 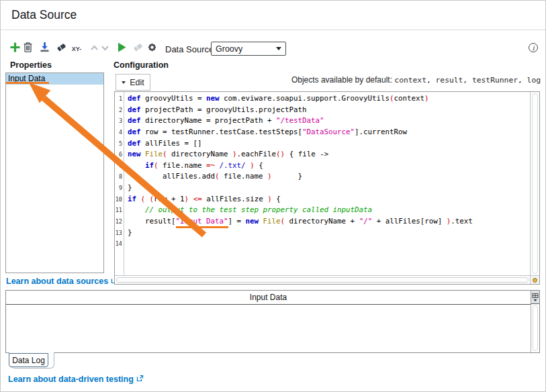 What do you see at coordinates (322, 144) in the screenshot?
I see `code-line: 5def allFiles = []` at bounding box center [322, 144].